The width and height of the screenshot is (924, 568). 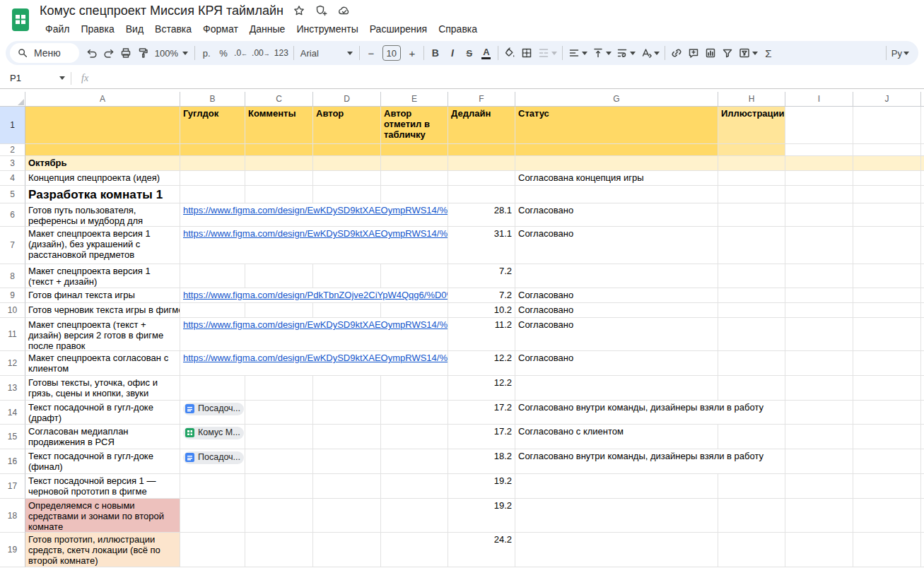 What do you see at coordinates (616, 276) in the screenshot?
I see `cell-G8` at bounding box center [616, 276].